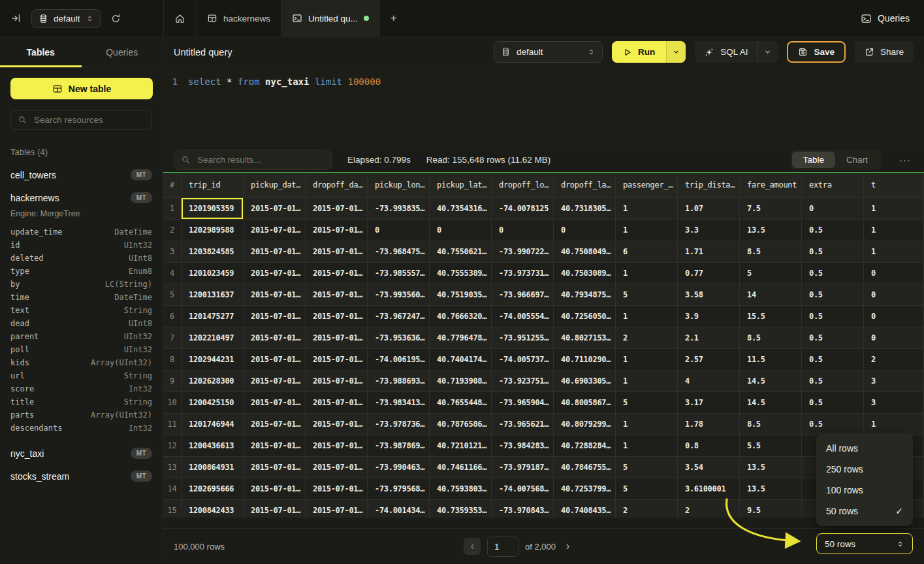  I want to click on table-cell: 6, so click(646, 252).